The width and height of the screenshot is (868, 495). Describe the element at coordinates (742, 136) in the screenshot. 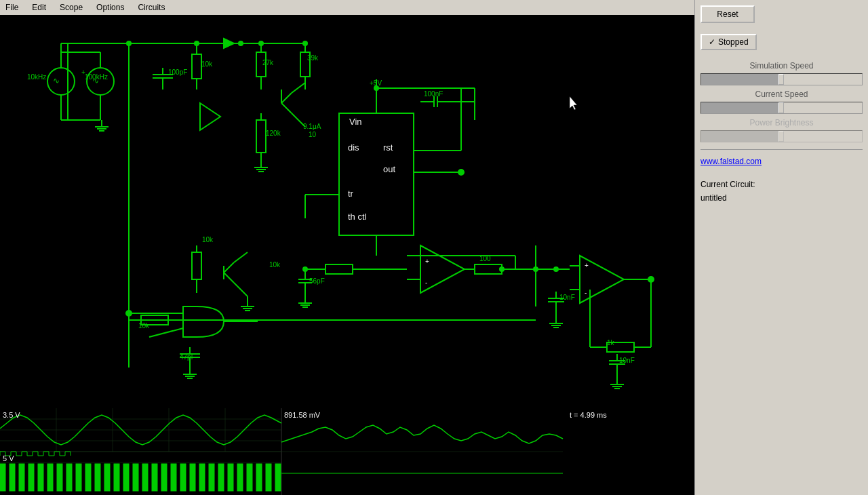

I see `power-brightness-fill` at that location.